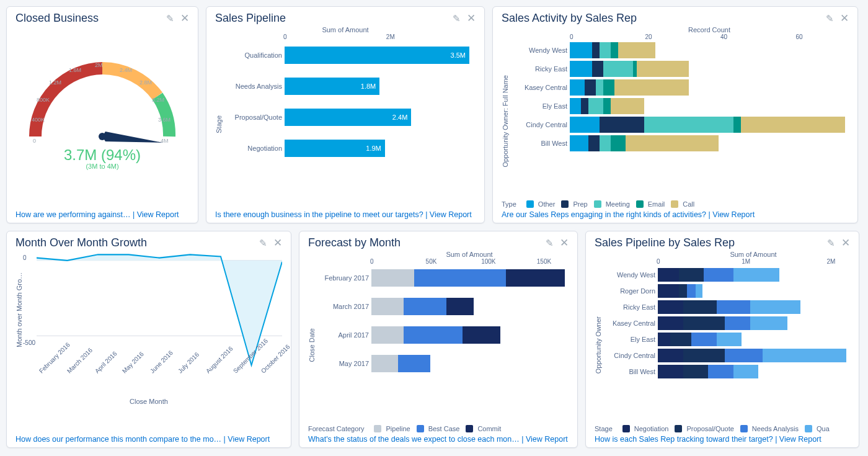 This screenshot has width=868, height=456. I want to click on bar-row: February 2017, so click(440, 278).